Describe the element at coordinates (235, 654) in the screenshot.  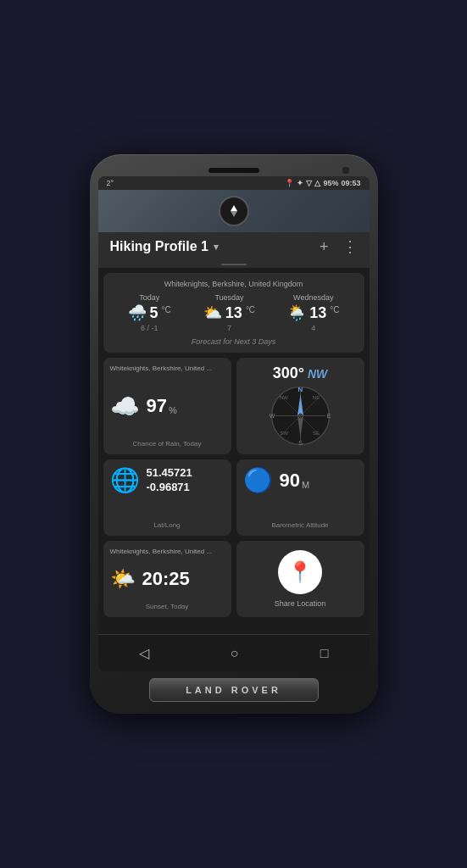
I see `home-button: ○` at that location.